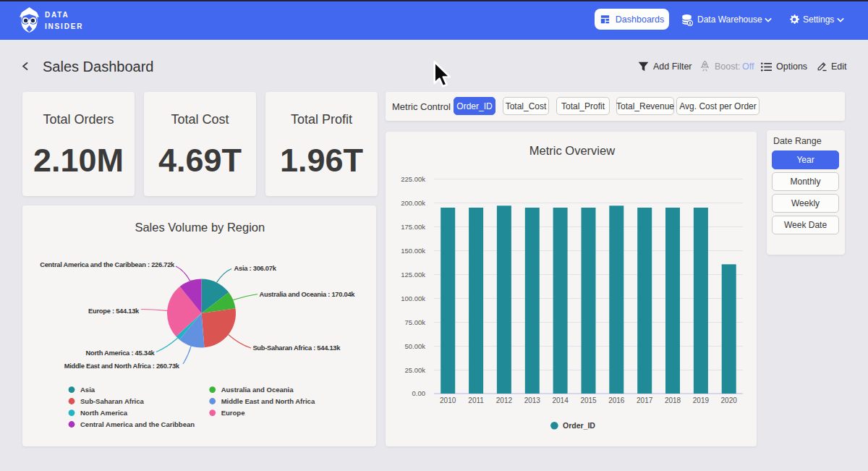 This screenshot has height=471, width=868. I want to click on svg-text:Middle East and North Africa :: Middle East and North Africa : 260.73k, so click(122, 366).